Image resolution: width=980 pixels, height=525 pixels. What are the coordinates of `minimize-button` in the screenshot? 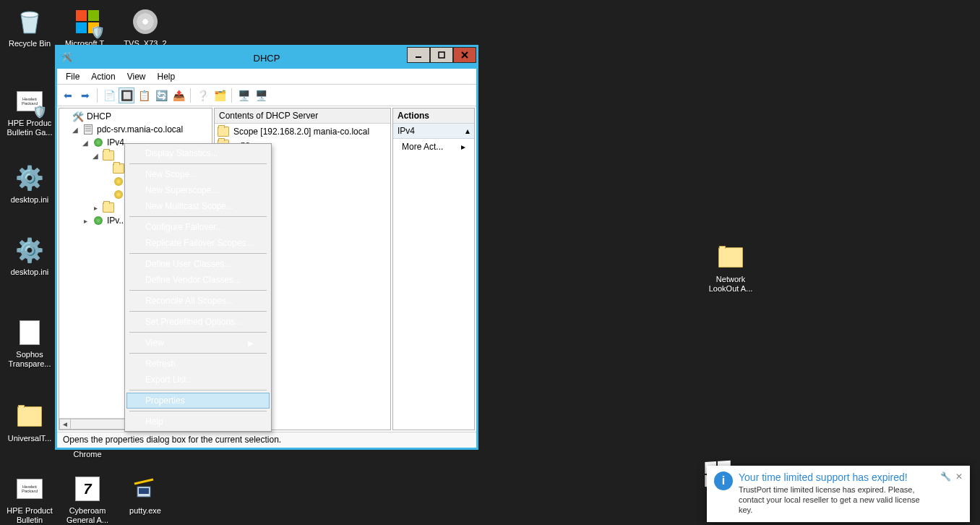 It's located at (418, 55).